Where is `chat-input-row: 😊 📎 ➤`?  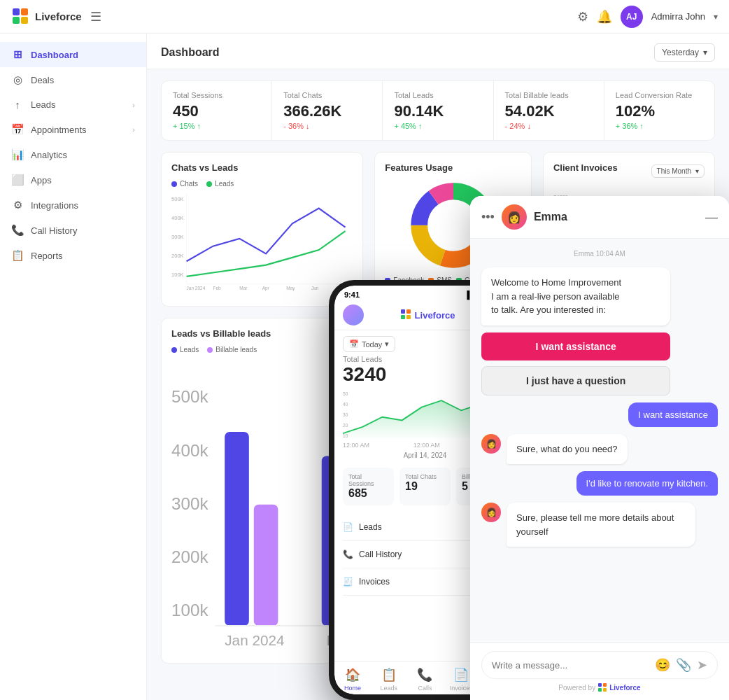
chat-input-row: 😊 📎 ➤ is located at coordinates (600, 665).